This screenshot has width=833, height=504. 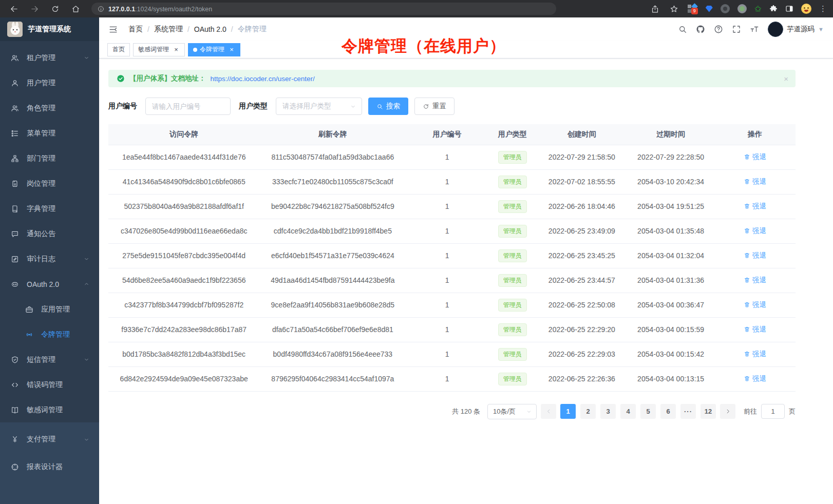 What do you see at coordinates (789, 9) in the screenshot?
I see `side-panel-icon` at bounding box center [789, 9].